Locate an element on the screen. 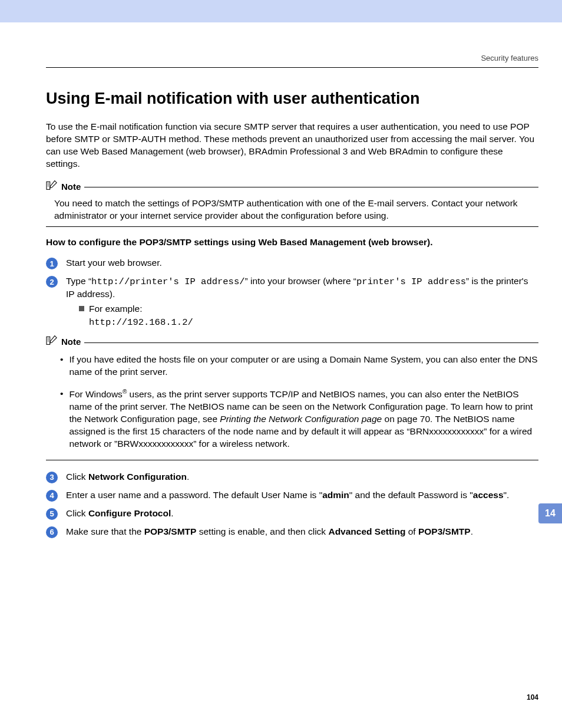 This screenshot has height=728, width=562. page-top-band is located at coordinates (281, 11).